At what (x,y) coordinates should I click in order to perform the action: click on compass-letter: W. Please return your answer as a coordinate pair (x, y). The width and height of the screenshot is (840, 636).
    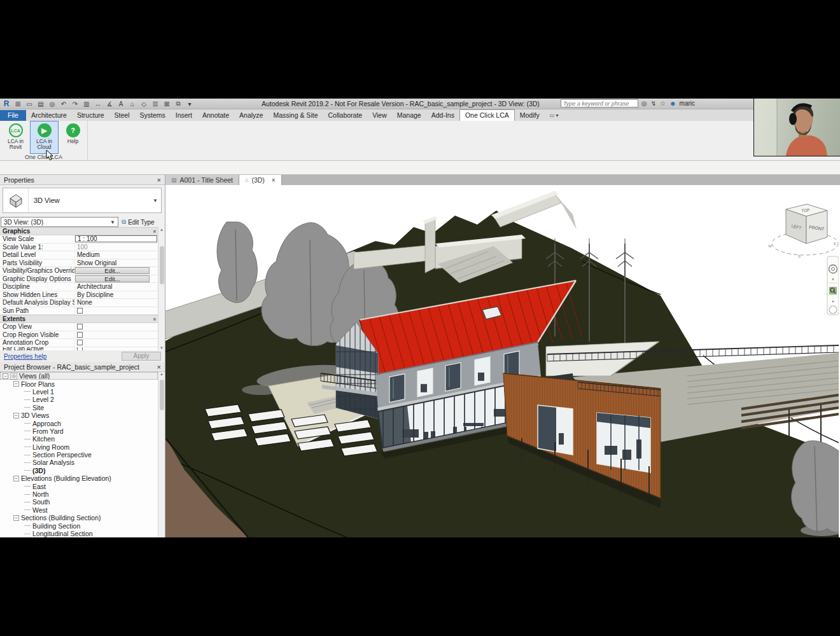
    Looking at the image, I should click on (770, 246).